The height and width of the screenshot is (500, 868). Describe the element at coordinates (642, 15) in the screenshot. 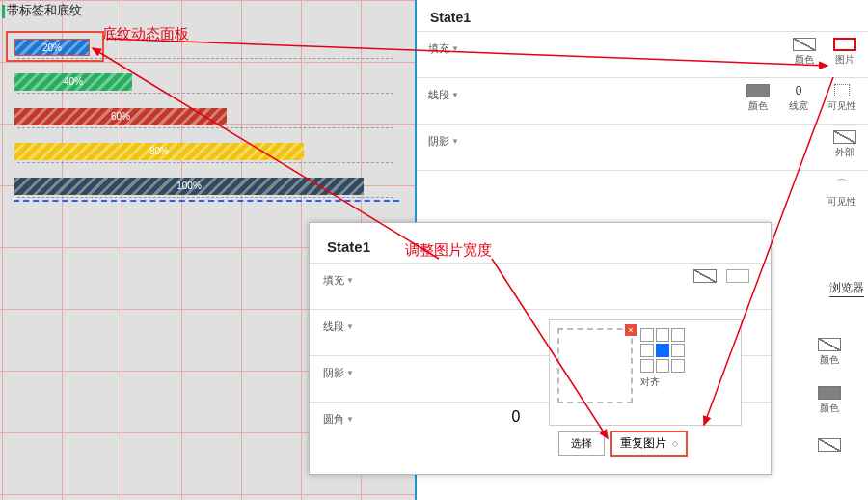

I see `panel-state-title: State1` at that location.